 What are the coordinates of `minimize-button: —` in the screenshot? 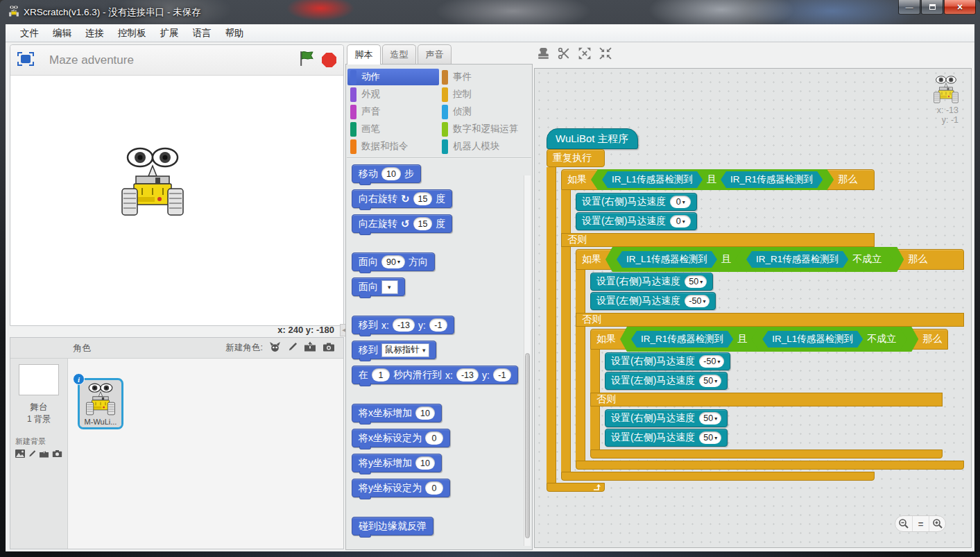 It's located at (909, 7).